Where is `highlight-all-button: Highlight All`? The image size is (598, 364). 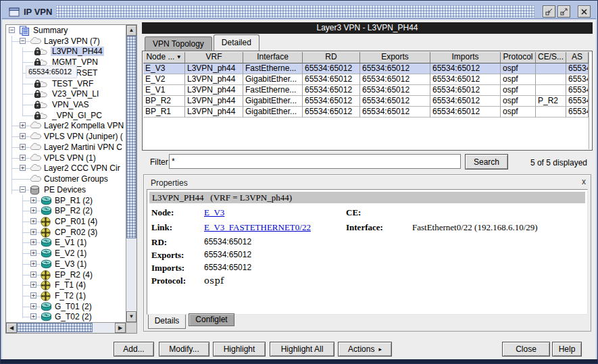 highlight-all-button: Highlight All is located at coordinates (302, 349).